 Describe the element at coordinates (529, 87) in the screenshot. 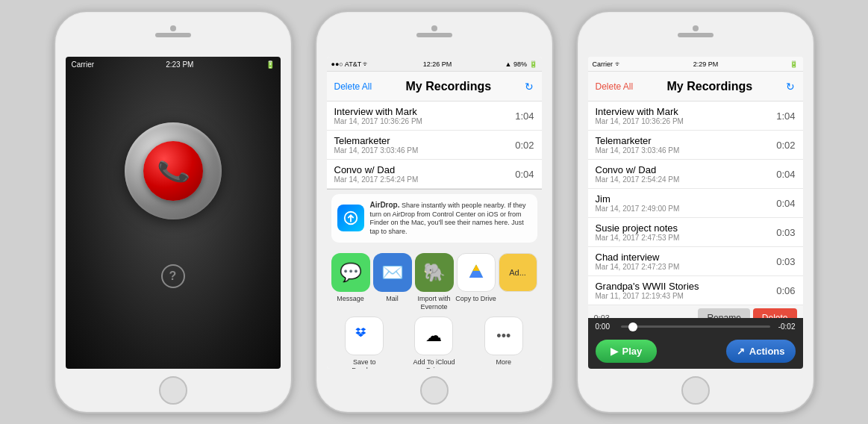

I see `refresh-btn-2: ↻` at that location.